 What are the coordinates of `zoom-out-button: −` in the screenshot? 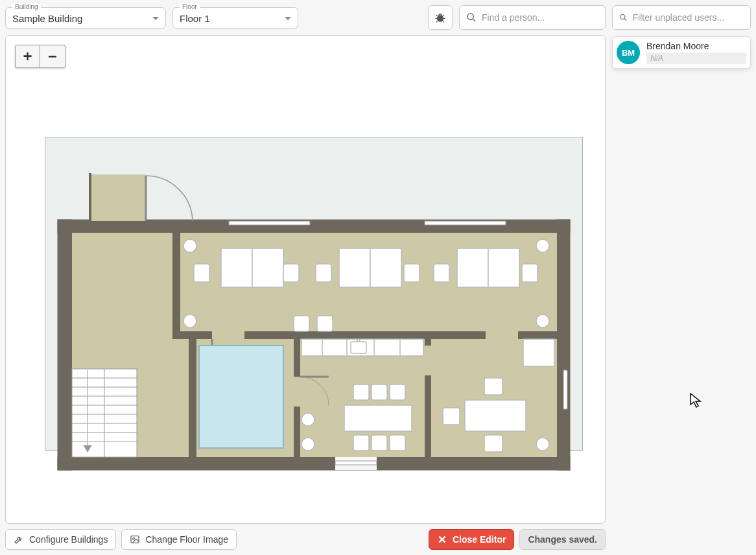 It's located at (53, 56).